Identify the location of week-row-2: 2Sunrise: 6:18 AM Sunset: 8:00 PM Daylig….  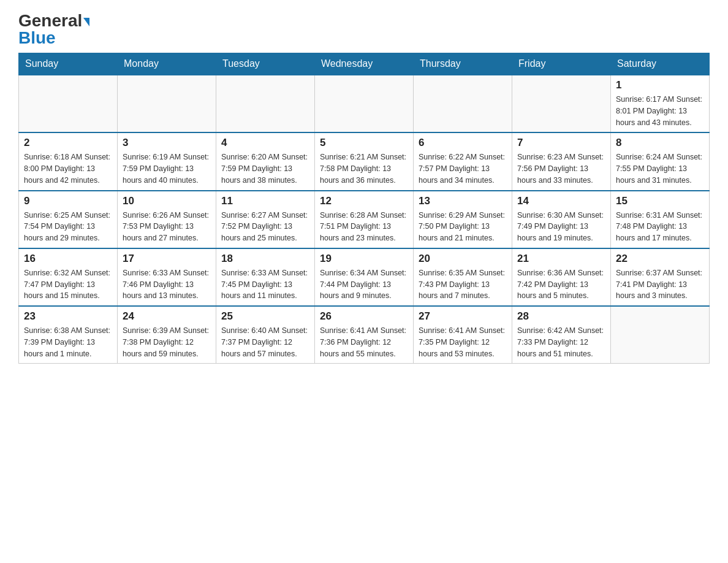
(364, 161).